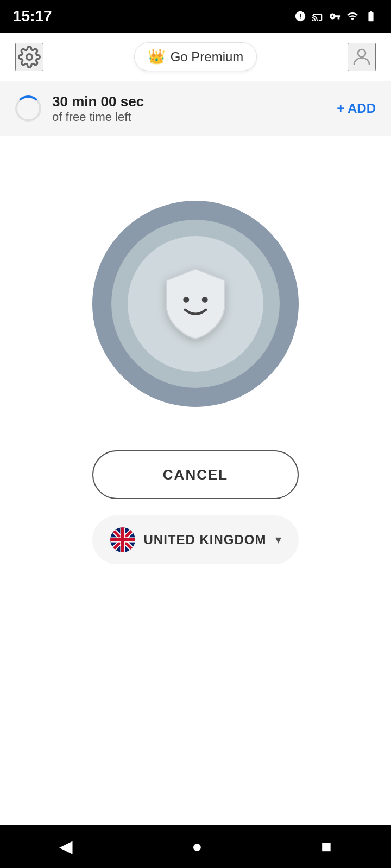  I want to click on top-nav: 👑 Go Premium, so click(195, 57).